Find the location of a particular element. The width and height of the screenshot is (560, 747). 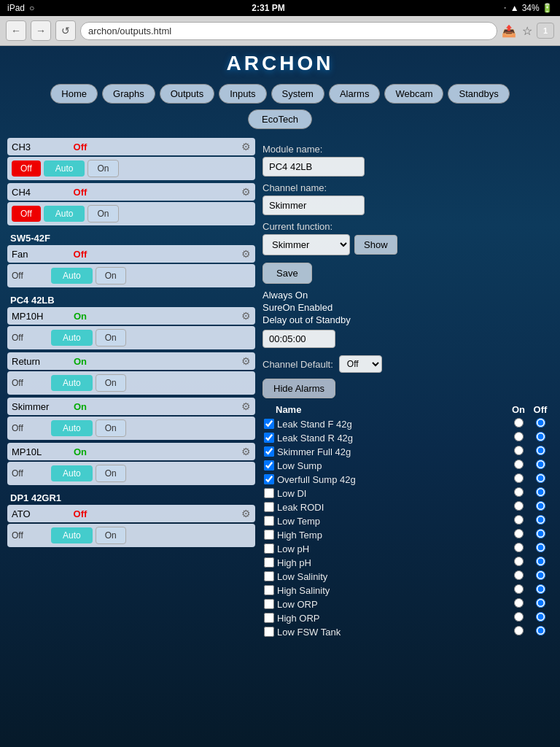

alarm-low-sump-checkbox is located at coordinates (269, 465).